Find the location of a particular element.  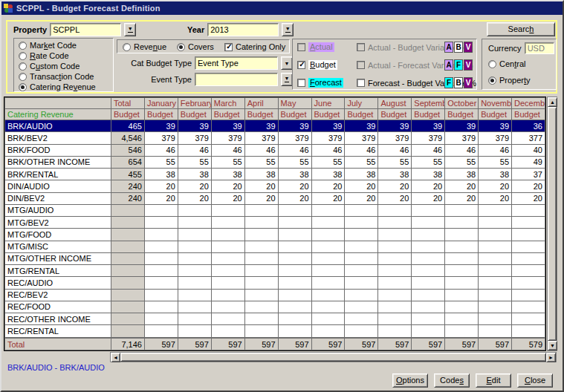

grid-cell: 465 is located at coordinates (128, 126).